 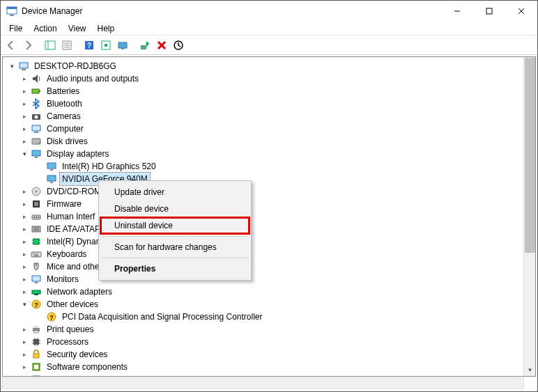 I want to click on tree-item: Intel(R) Dynar, so click(x=263, y=242).